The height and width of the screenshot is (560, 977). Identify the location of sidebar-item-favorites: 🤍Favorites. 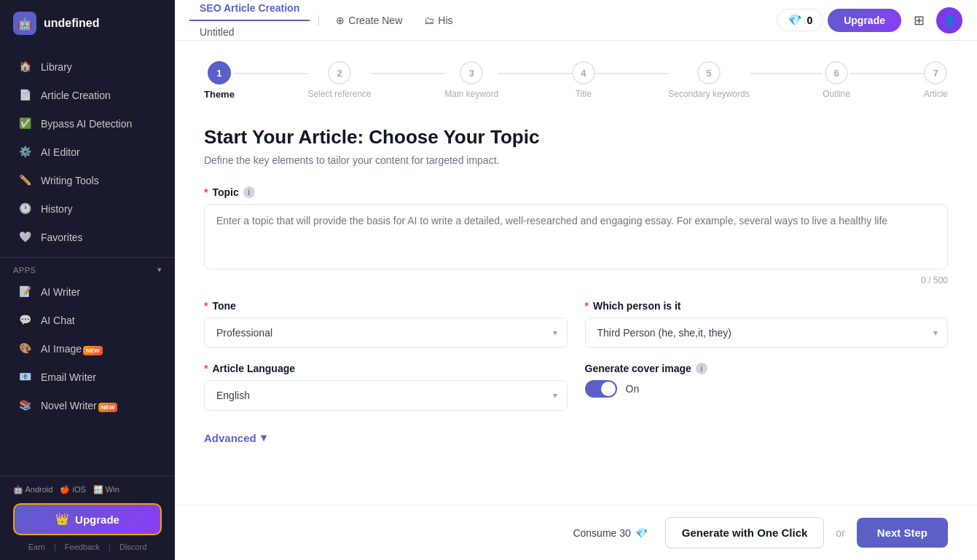
(87, 237).